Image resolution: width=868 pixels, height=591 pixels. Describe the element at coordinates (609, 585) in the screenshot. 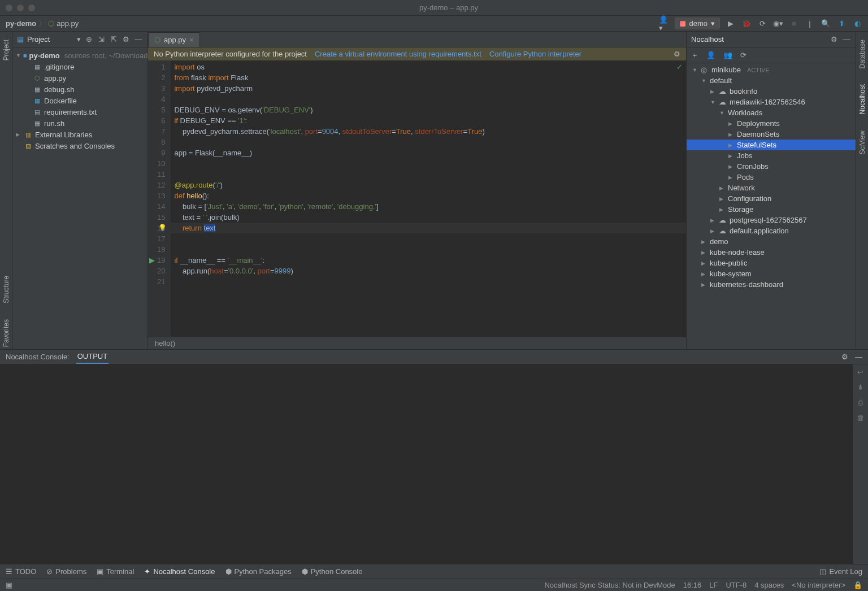

I see `status-sync: Nocalhost Sync Status: Not in DevMode` at that location.